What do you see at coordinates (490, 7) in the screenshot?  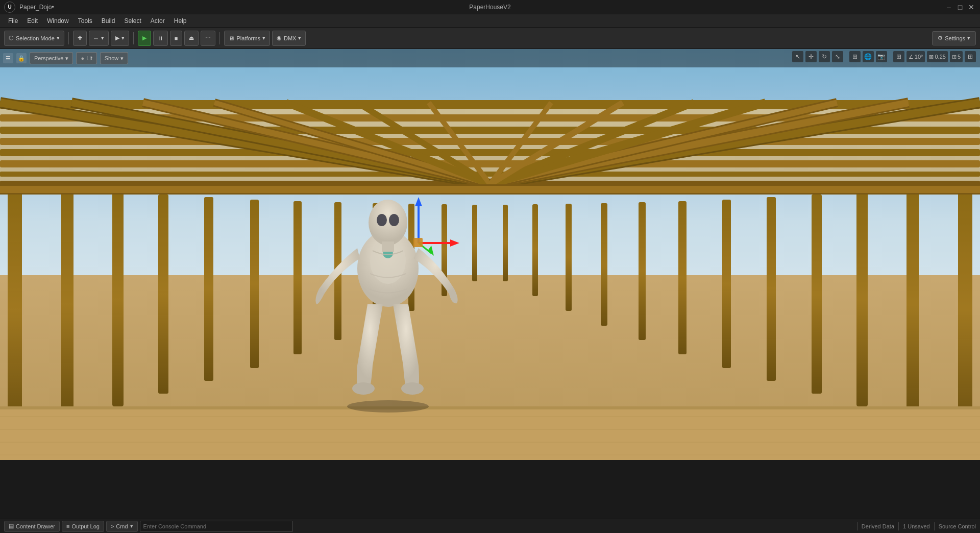 I see `title-bar: U Paper_Dojo• PaperHouseV2 – □ ✕` at bounding box center [490, 7].